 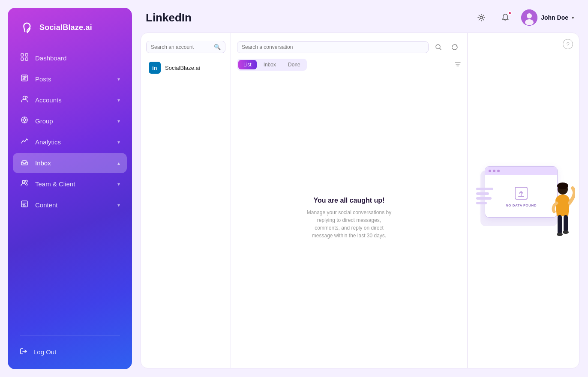 What do you see at coordinates (568, 44) in the screenshot?
I see `help-button: ?` at bounding box center [568, 44].